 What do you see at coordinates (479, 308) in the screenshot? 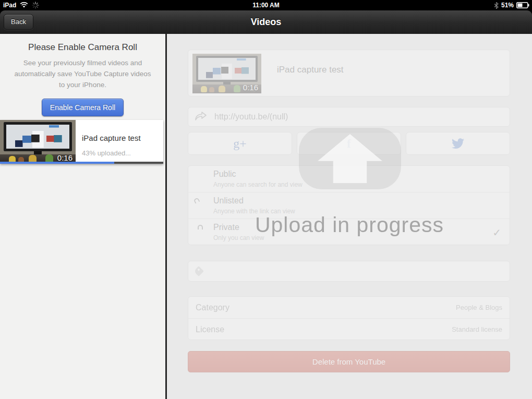
I see `category-value: People & Blogs` at bounding box center [479, 308].